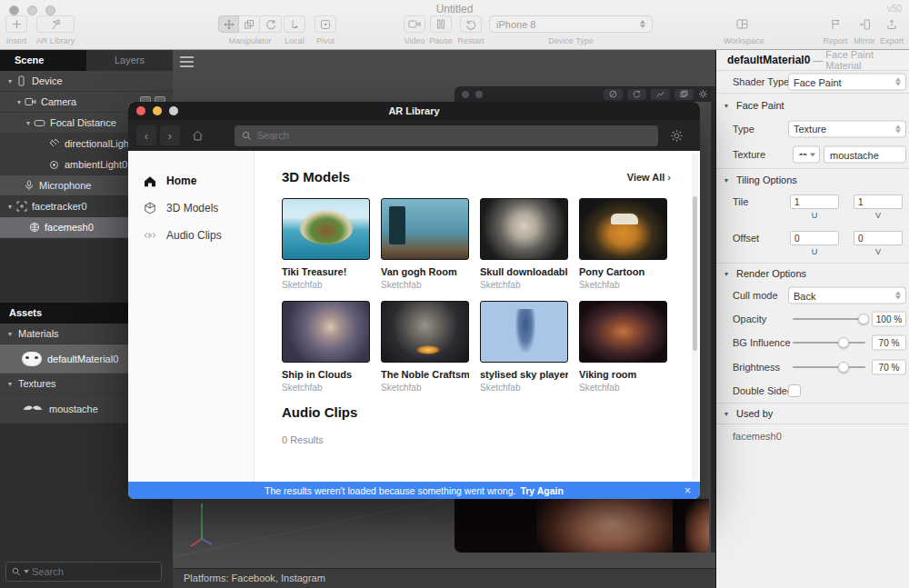  Describe the element at coordinates (794, 391) in the screenshot. I see `double-sided-checkbox` at that location.